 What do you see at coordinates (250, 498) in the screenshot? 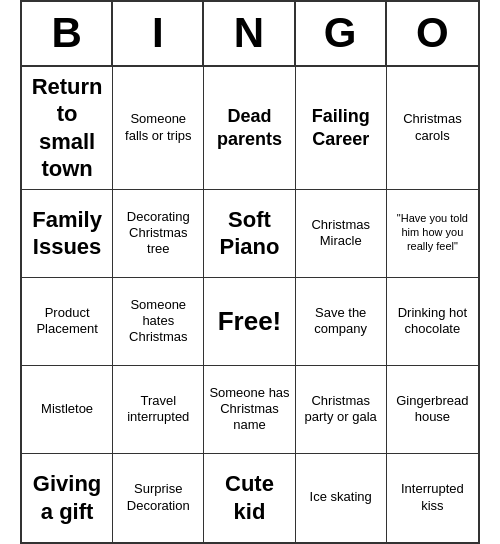
I see `bingo-cell-22: Cute kid` at bounding box center [250, 498].